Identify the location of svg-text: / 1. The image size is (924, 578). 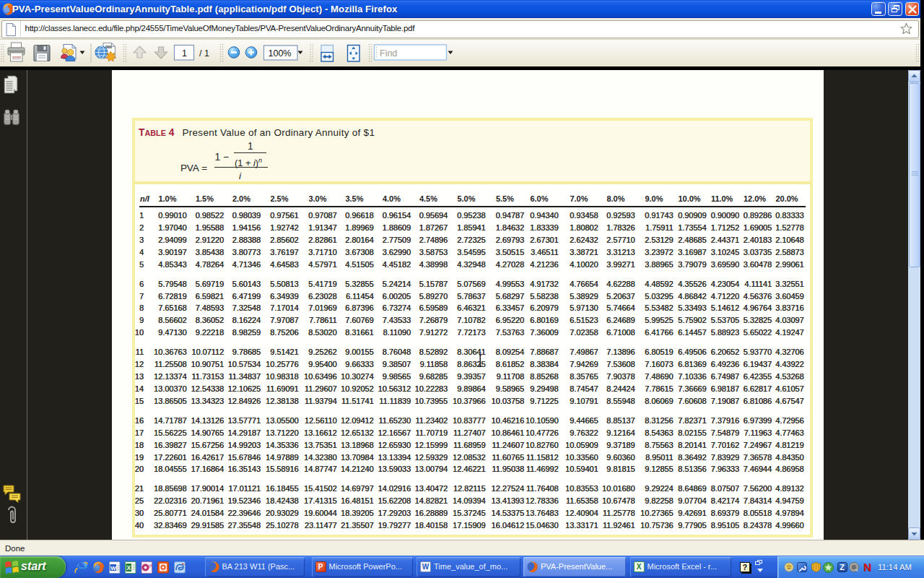
(204, 53).